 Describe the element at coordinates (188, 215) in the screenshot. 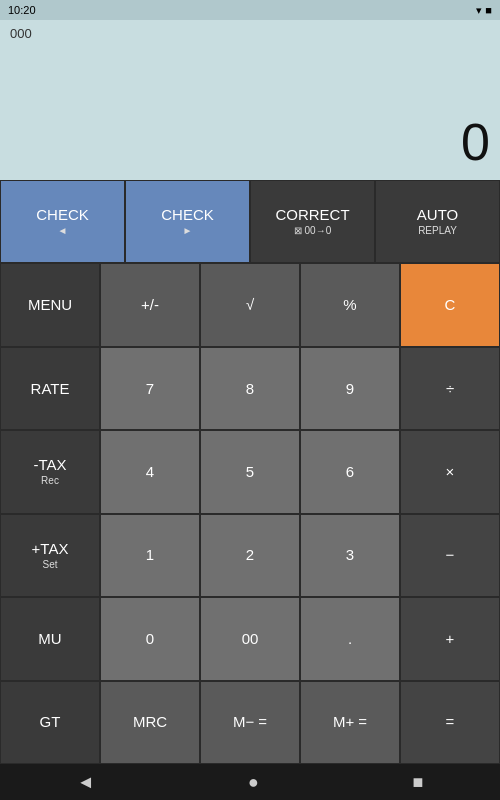

I see `check-forward-label: CHECK` at that location.